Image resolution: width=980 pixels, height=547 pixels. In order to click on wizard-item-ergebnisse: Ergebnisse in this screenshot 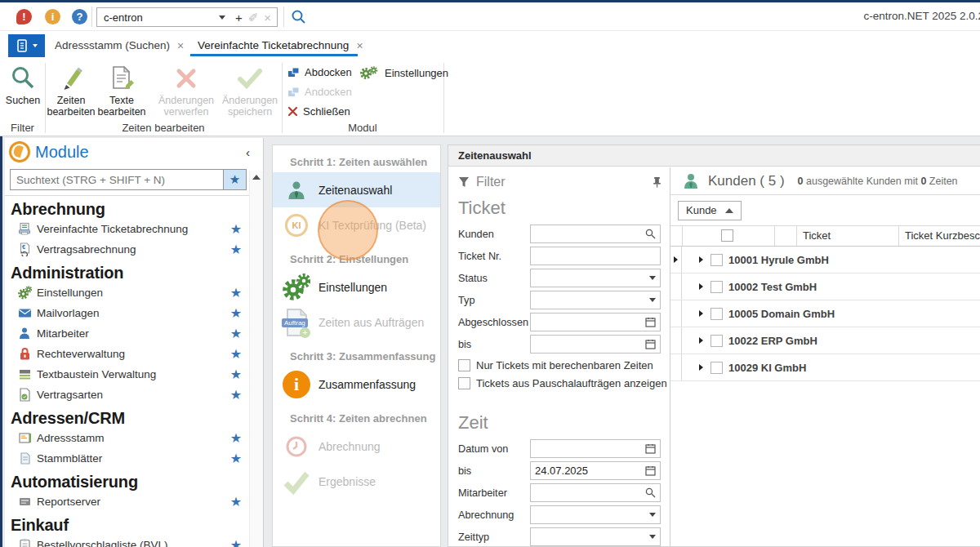, I will do `click(356, 482)`.